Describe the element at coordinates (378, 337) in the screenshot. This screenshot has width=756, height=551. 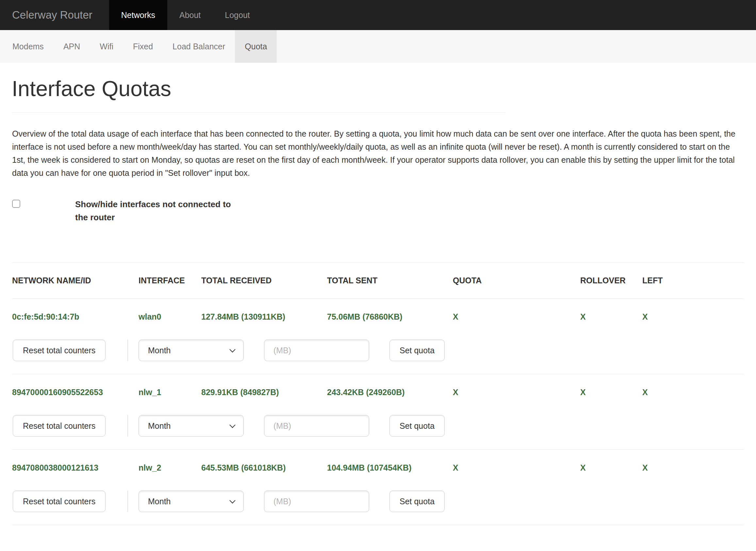
I see `table-row-group: 0c:fe:5d:90:14:7b wlan0 127.84MB (130911…` at that location.